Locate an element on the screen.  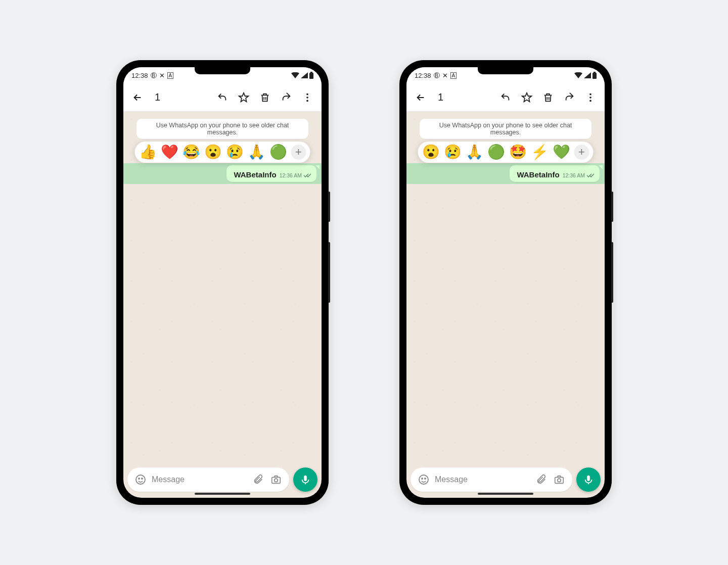
reaction-emoji: 💚 is located at coordinates (561, 152).